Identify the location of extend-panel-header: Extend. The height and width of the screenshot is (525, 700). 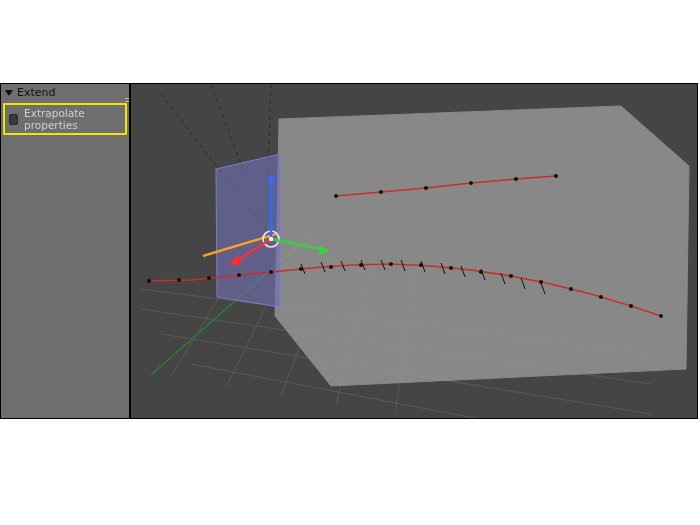
(65, 92).